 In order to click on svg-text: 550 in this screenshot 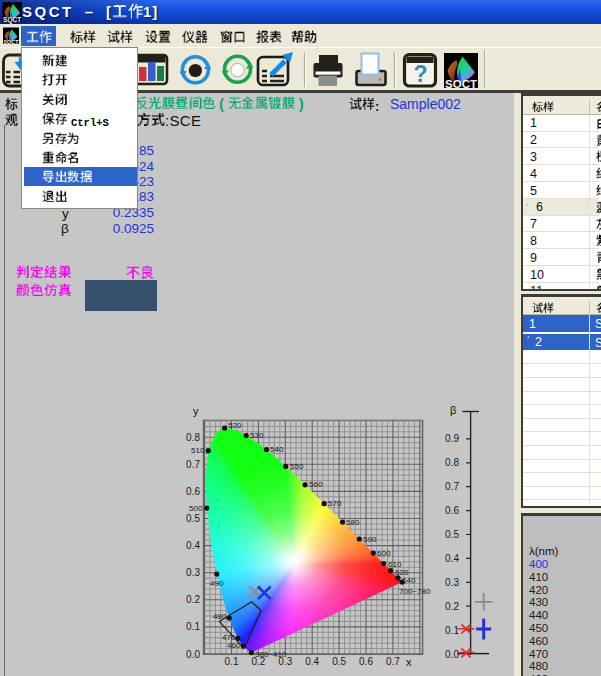, I will do `click(297, 466)`.